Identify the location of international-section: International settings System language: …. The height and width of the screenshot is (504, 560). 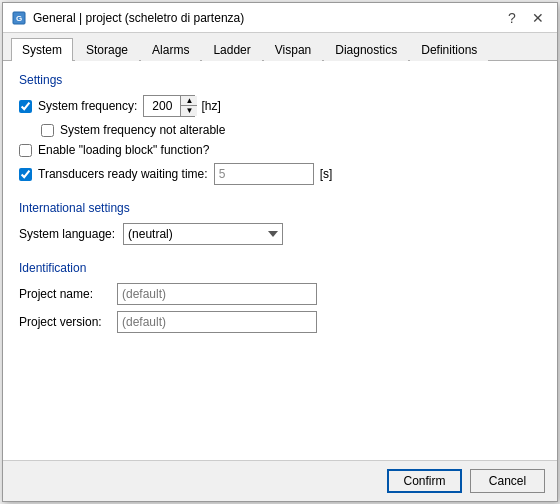
(280, 223).